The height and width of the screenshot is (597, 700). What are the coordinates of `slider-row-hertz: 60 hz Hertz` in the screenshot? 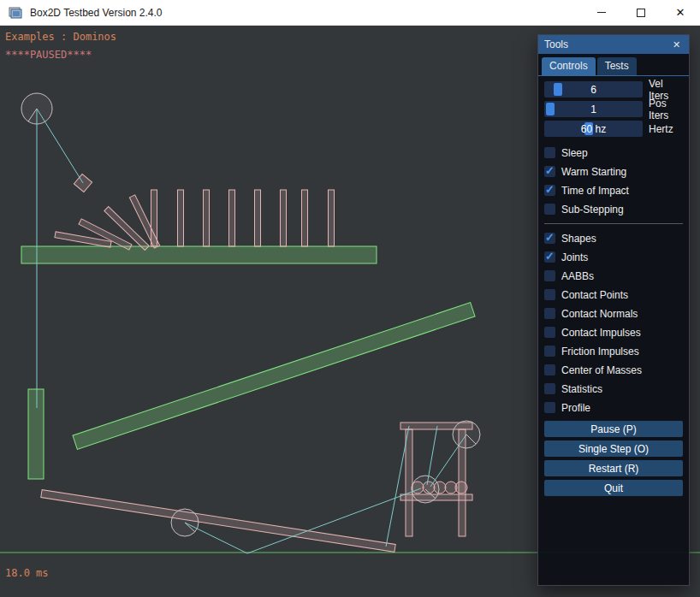 It's located at (614, 128).